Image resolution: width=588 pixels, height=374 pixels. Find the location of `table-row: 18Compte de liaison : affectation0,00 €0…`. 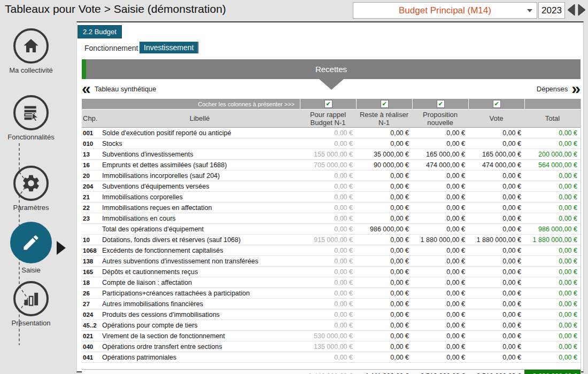

table-row: 18Compte de liaison : affectation0,00 €0… is located at coordinates (331, 283).